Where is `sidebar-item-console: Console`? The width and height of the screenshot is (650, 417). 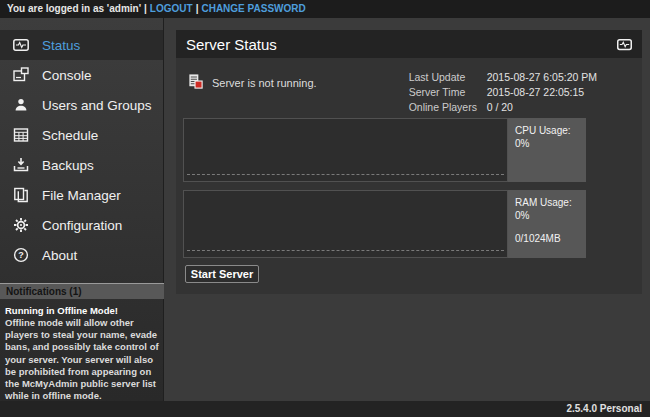 sidebar-item-console: Console is located at coordinates (82, 75).